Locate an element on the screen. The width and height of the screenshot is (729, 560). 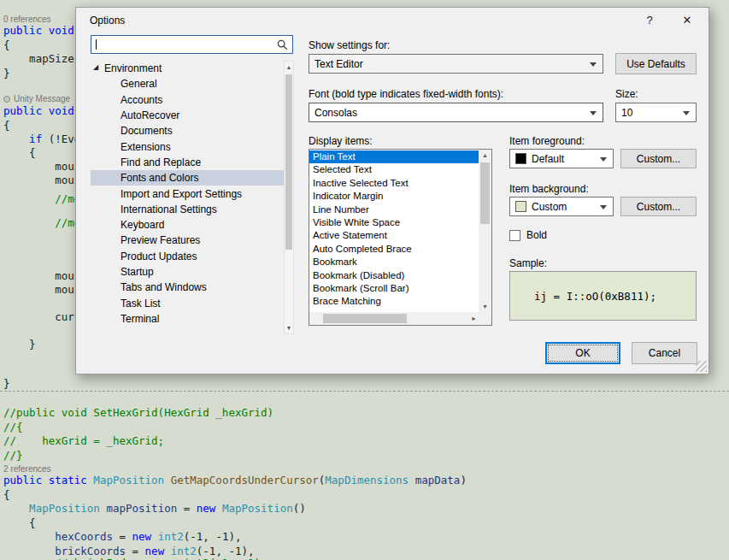
background-value: Custom is located at coordinates (549, 207).